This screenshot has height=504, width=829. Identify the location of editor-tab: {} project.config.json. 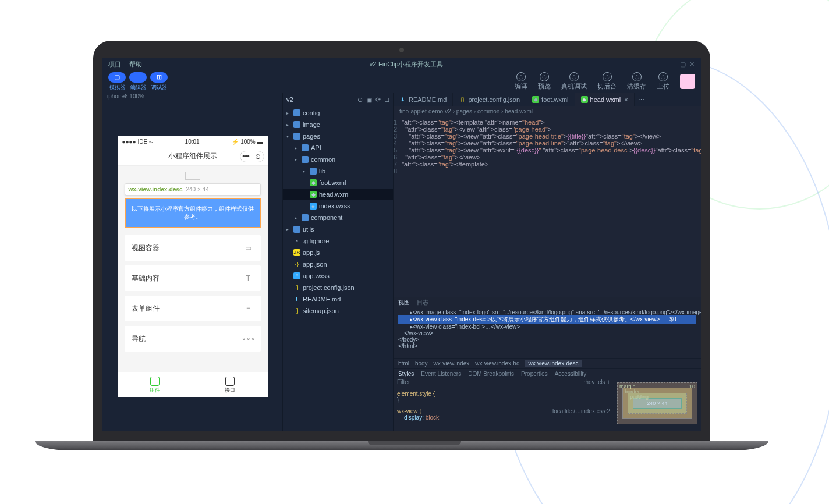
(490, 100).